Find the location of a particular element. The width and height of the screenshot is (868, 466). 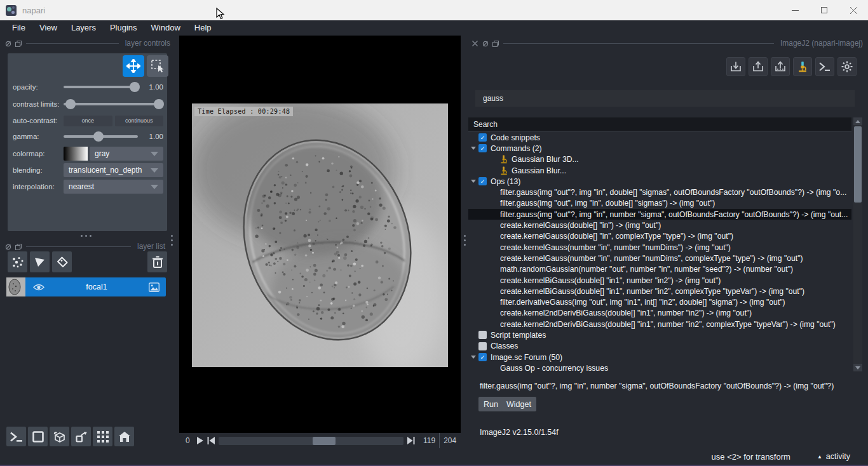

delete-layer-button is located at coordinates (158, 262).